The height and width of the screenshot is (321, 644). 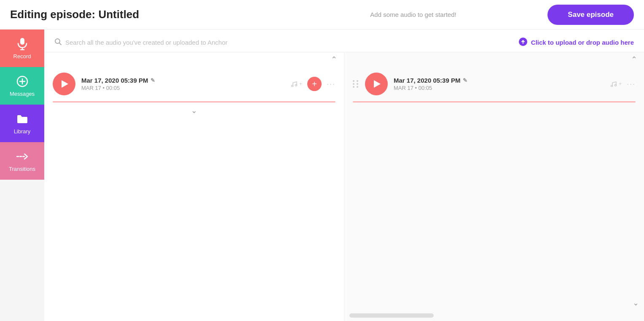 What do you see at coordinates (465, 80) in the screenshot?
I see `episode-edit-title-icon: ✎` at bounding box center [465, 80].